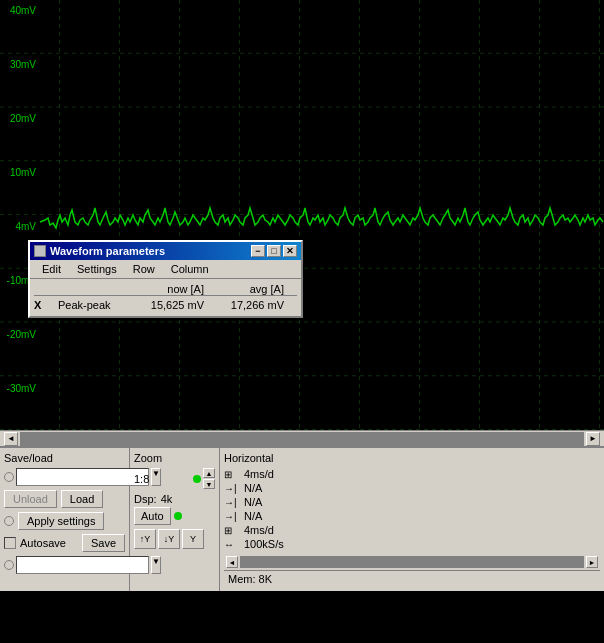 Image resolution: width=604 pixels, height=643 pixels. Describe the element at coordinates (253, 502) in the screenshot. I see `h-value-3: N/A` at that location.